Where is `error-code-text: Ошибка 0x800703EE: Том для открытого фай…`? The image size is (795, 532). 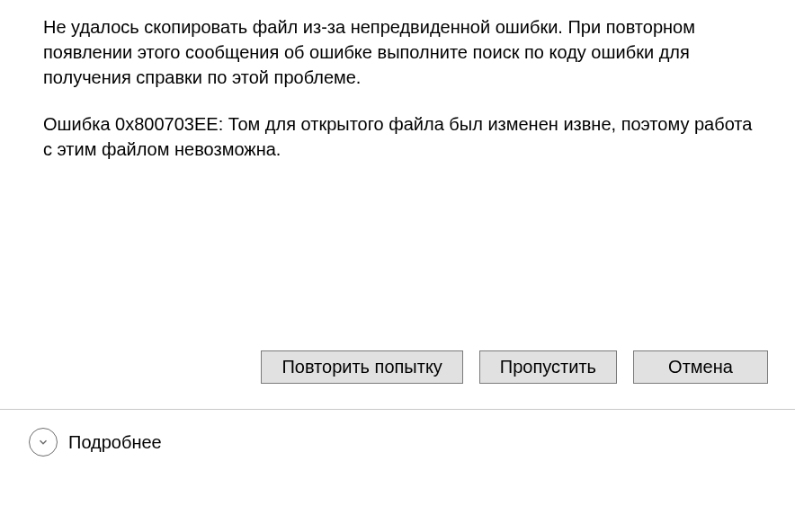
error-code-text: Ошибка 0x800703EE: Том для открытого фай… is located at coordinates (401, 137).